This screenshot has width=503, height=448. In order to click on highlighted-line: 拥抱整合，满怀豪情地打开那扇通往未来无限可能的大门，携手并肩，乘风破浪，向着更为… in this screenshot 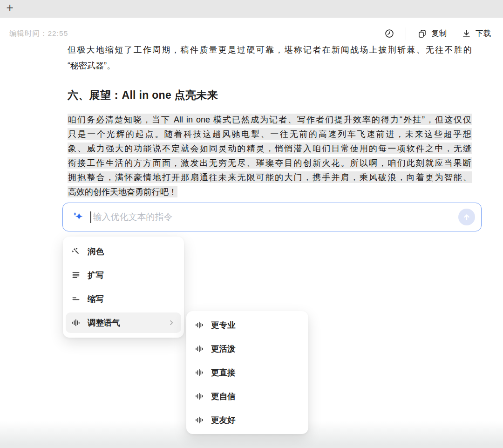, I will do `click(270, 177)`.